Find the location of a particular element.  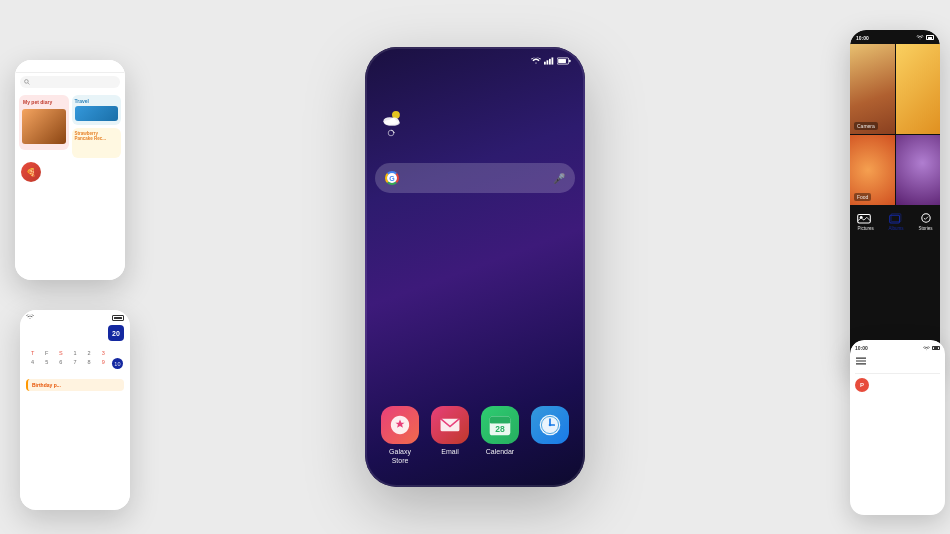

clock-svg is located at coordinates (550, 425).